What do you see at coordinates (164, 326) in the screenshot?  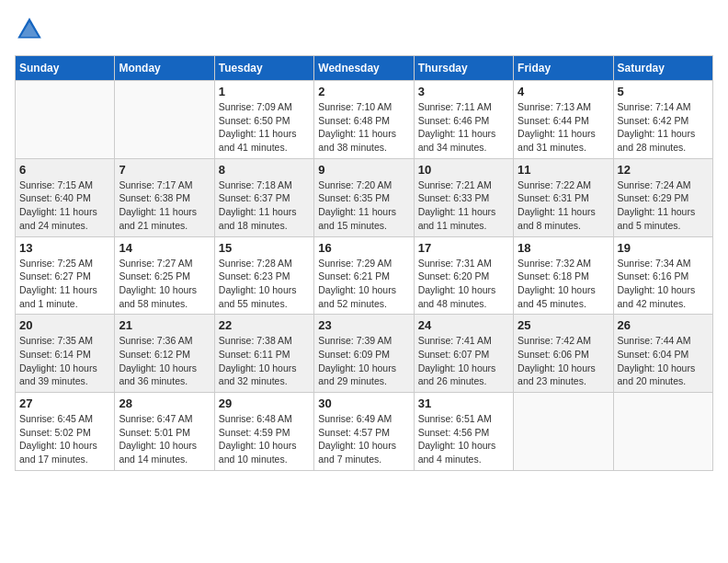 I see `day-number: 21` at bounding box center [164, 326].